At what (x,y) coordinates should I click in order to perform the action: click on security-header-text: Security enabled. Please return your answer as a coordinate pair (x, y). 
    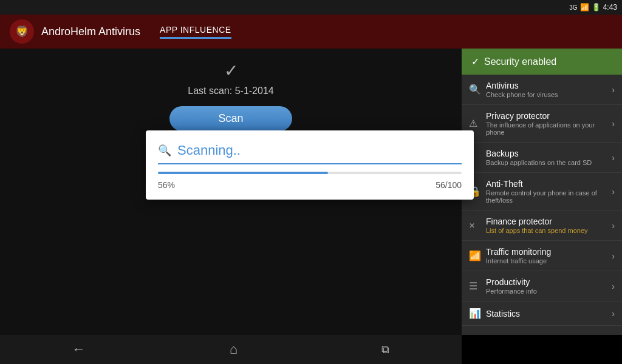
    Looking at the image, I should click on (520, 62).